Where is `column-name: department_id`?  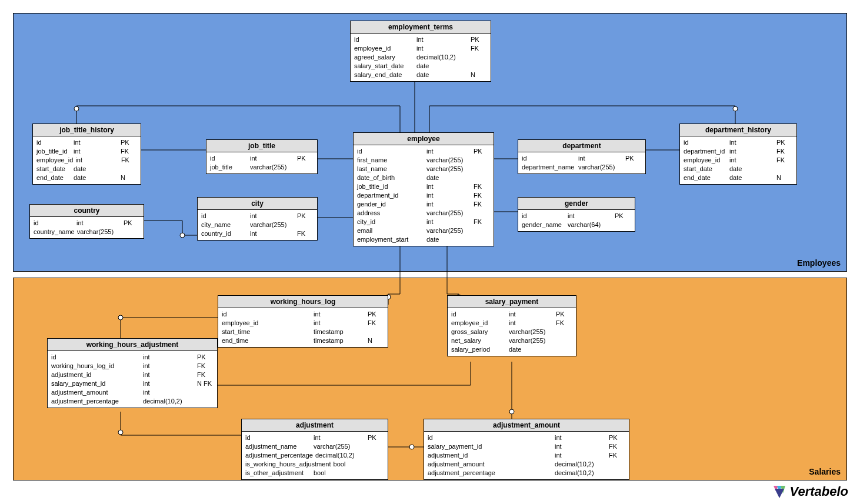 column-name: department_id is located at coordinates (705, 152).